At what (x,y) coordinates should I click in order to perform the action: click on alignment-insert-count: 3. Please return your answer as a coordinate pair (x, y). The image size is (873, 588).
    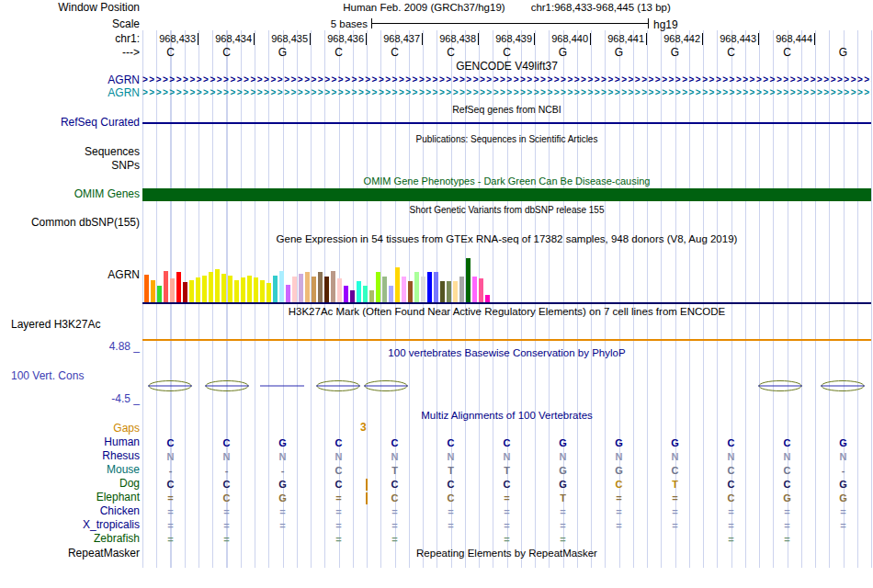
    Looking at the image, I should click on (364, 428).